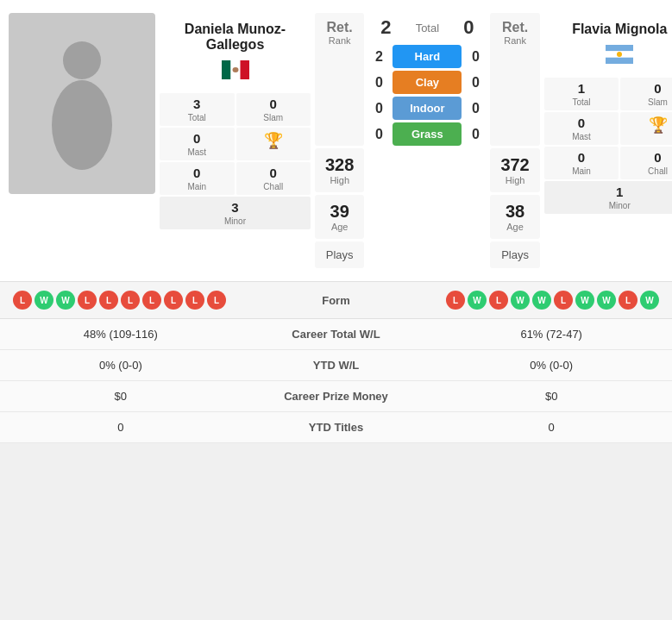 Image resolution: width=672 pixels, height=620 pixels. What do you see at coordinates (197, 110) in the screenshot?
I see `player1-total-stat: 3 Total` at bounding box center [197, 110].